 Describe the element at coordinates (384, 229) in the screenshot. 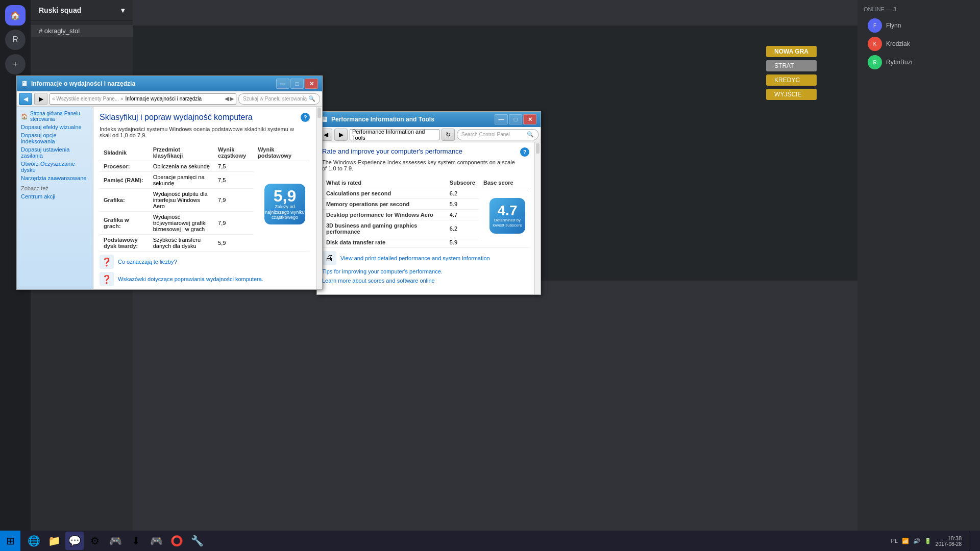

I see `english-row-3d: 3D business and gaming graphics performa…` at that location.